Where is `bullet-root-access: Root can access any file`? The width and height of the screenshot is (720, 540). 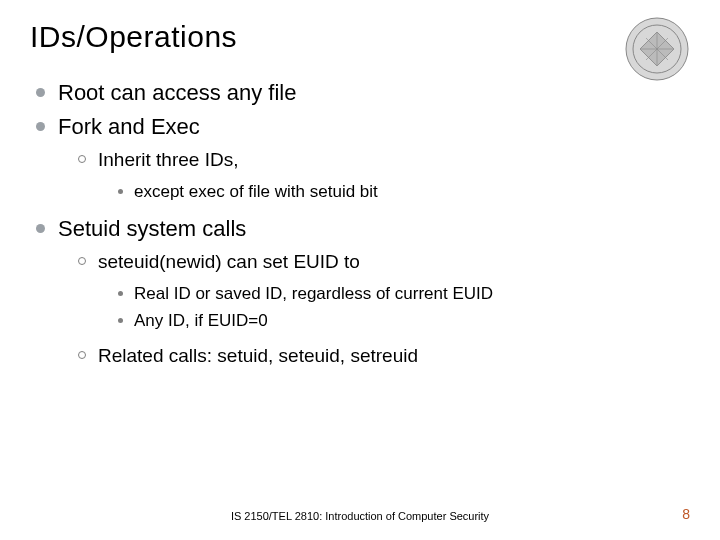 bullet-root-access: Root can access any file is located at coordinates (363, 93).